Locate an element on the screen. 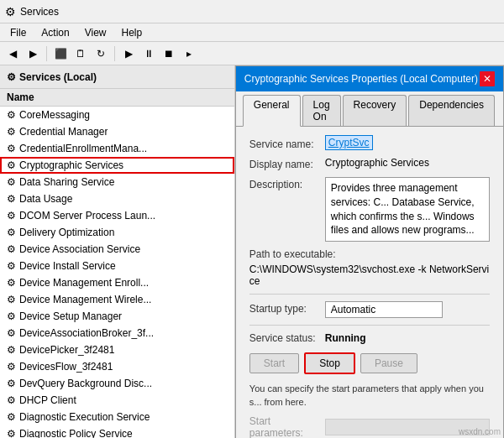 The image size is (504, 438). title-bar: ⚙ Services is located at coordinates (252, 12).